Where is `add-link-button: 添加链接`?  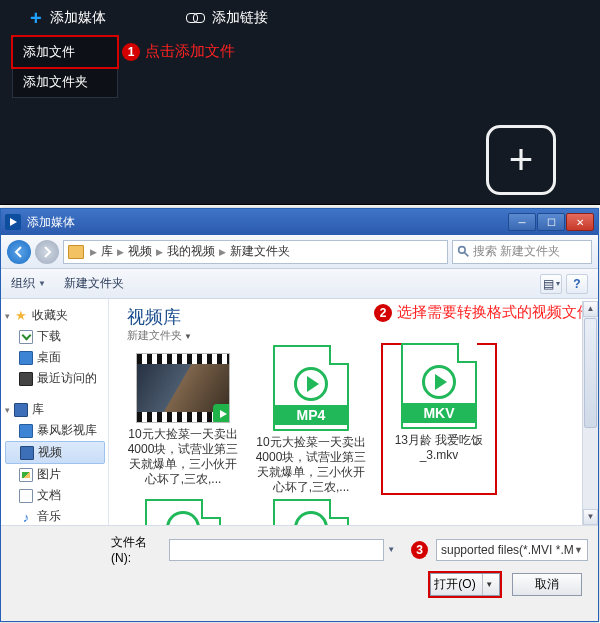
add-link-button: 添加链接 is located at coordinates (227, 18).